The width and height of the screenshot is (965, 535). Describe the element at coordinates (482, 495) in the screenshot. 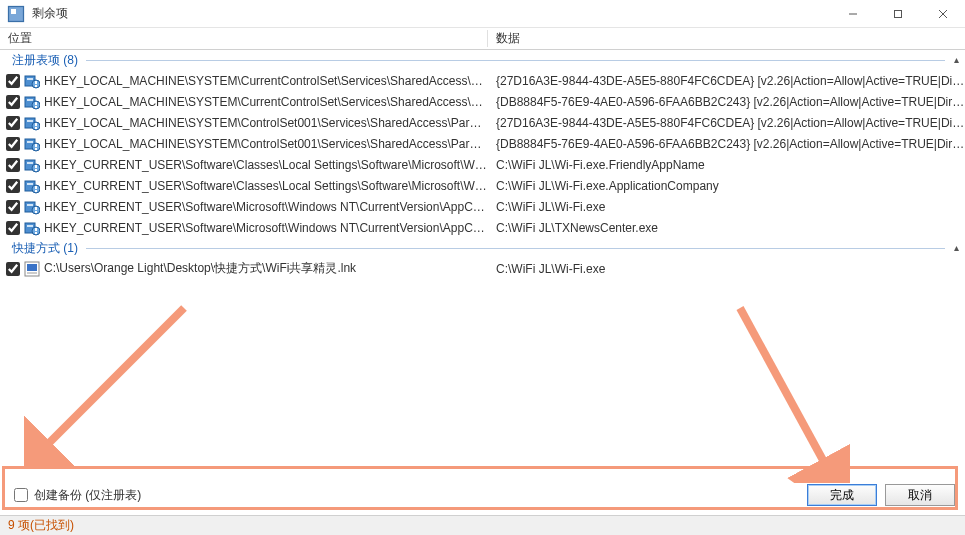

I see `button-row: 创建备份 (仅注册表) 完成 取消` at that location.